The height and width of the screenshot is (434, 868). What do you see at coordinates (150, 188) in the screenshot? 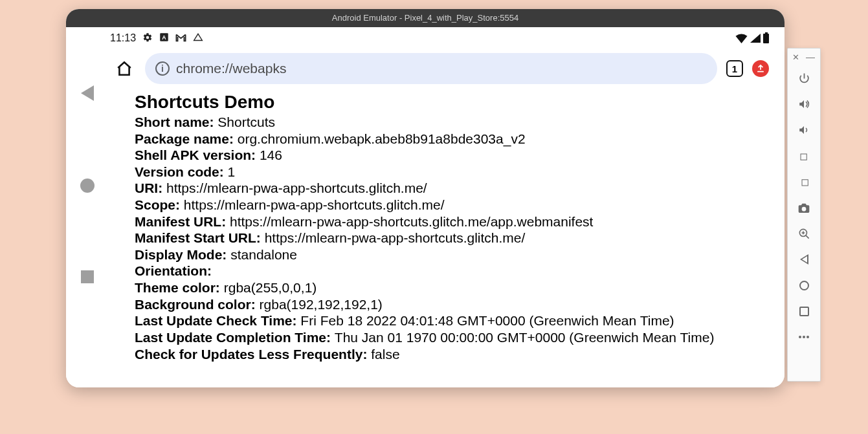
I see `field-label: URI:` at bounding box center [150, 188].